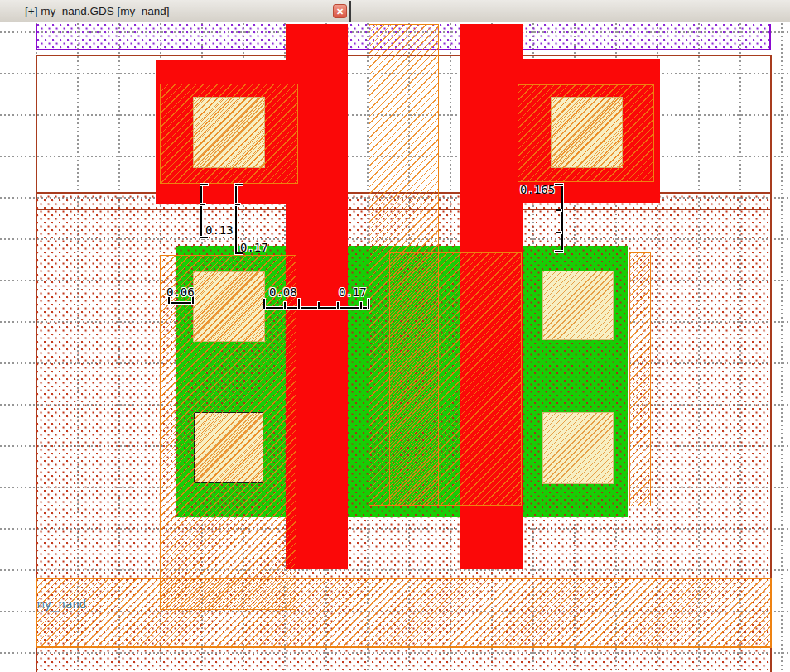 This screenshot has height=672, width=790. What do you see at coordinates (316, 308) in the screenshot?
I see `dim-ruler-line` at bounding box center [316, 308].